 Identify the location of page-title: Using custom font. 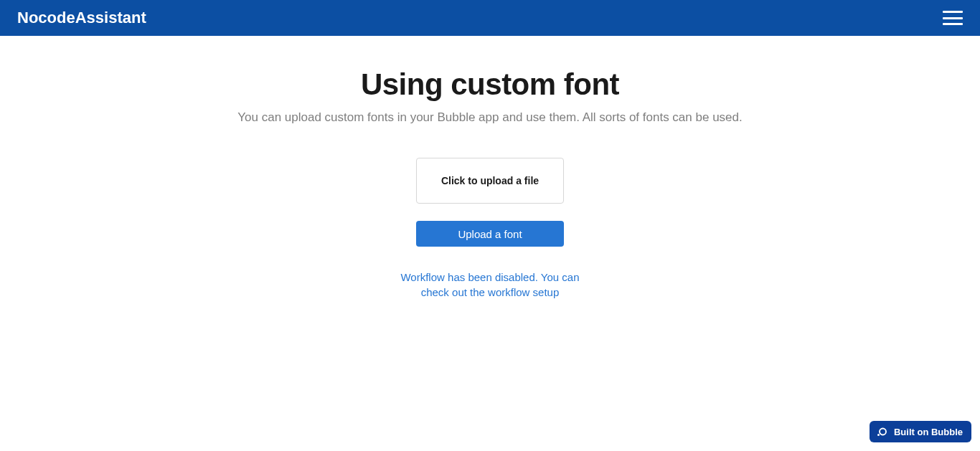
(490, 85).